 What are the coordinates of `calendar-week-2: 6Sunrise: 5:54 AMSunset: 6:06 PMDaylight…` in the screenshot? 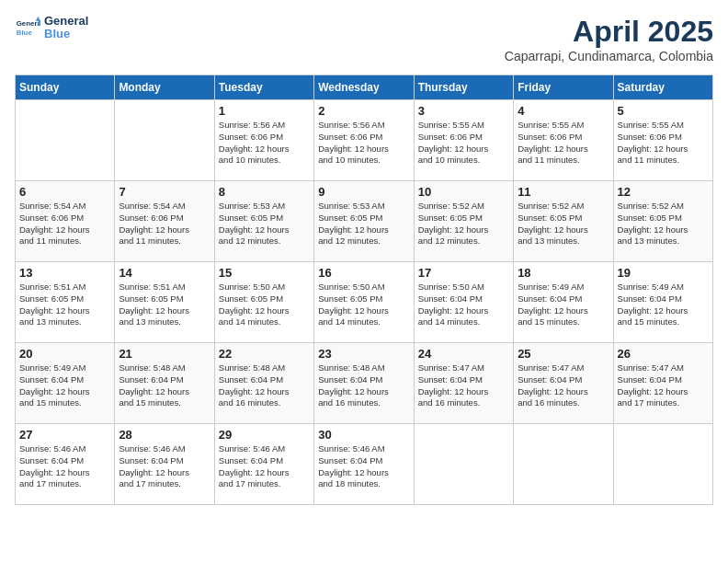 It's located at (364, 222).